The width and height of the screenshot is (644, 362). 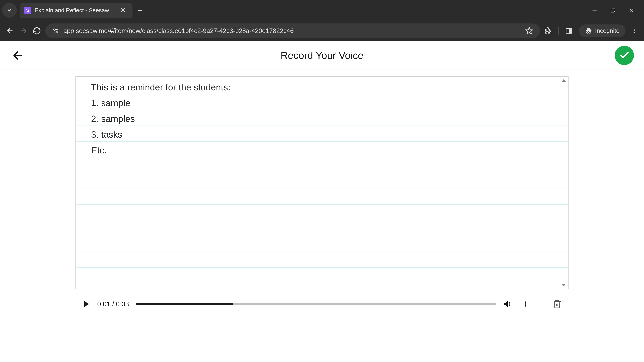 What do you see at coordinates (37, 31) in the screenshot?
I see `reload-icon` at bounding box center [37, 31].